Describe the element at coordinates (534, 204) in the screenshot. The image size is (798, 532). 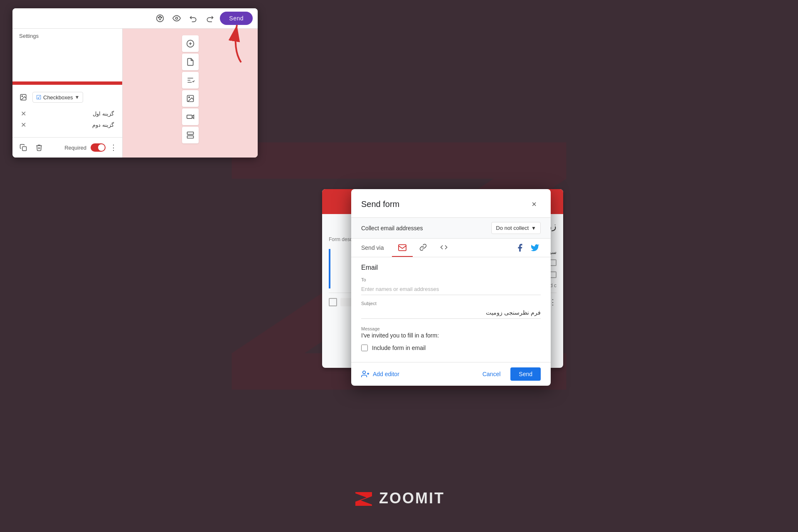
I see `modal-close-button: ×` at that location.